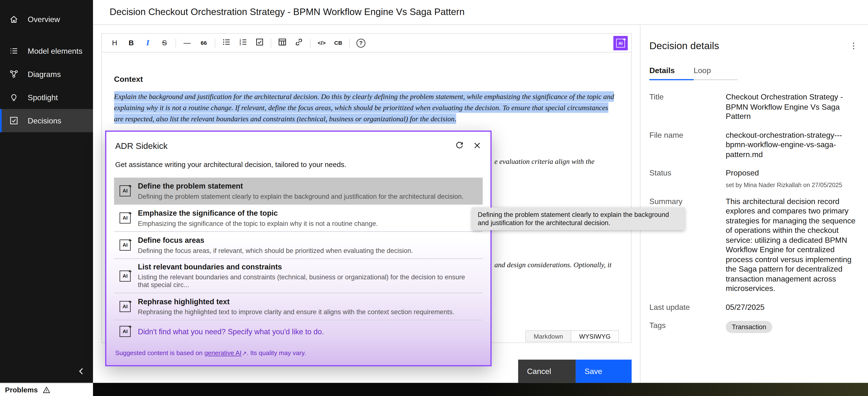 The image size is (868, 396). Describe the element at coordinates (299, 218) in the screenshot. I see `option-emphasize-significance: AI Emphasize the significance of the top…` at that location.